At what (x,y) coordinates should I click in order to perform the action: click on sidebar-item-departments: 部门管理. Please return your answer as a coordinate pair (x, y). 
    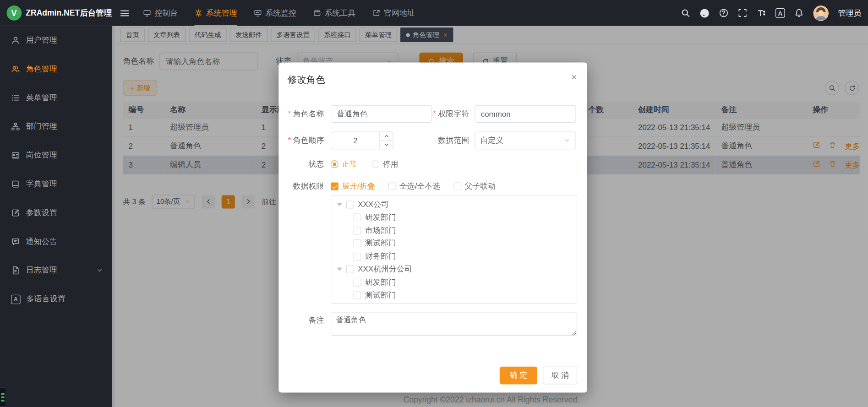
    Looking at the image, I should click on (56, 126).